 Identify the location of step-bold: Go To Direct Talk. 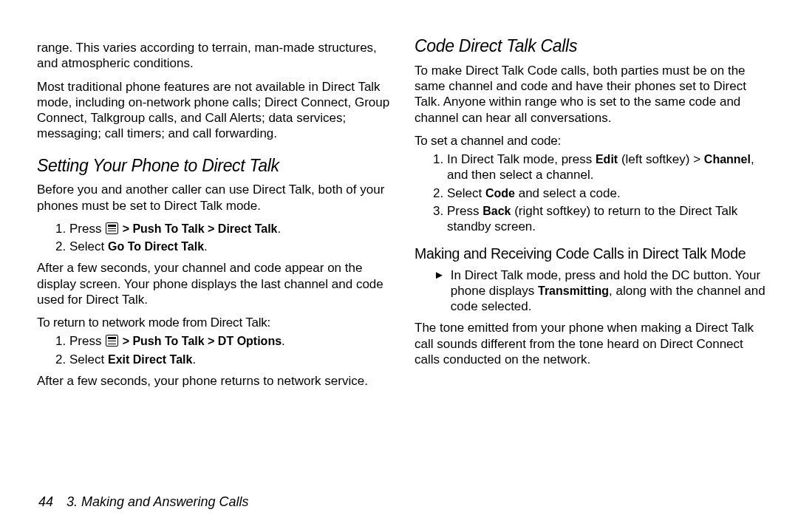
(156, 247).